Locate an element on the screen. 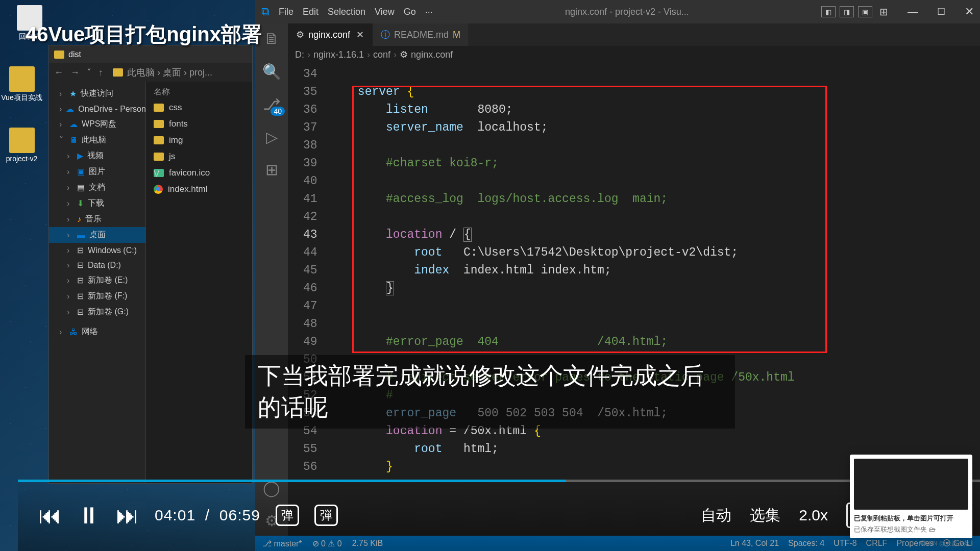  file-favicon: Vfavicon.ico is located at coordinates (199, 173).